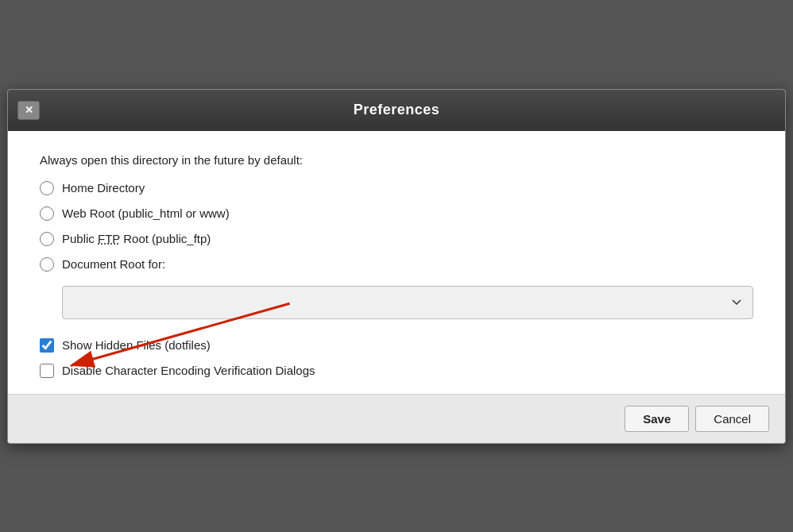 The width and height of the screenshot is (793, 532). What do you see at coordinates (408, 303) in the screenshot?
I see `document-root-dropdown-wrapper` at bounding box center [408, 303].